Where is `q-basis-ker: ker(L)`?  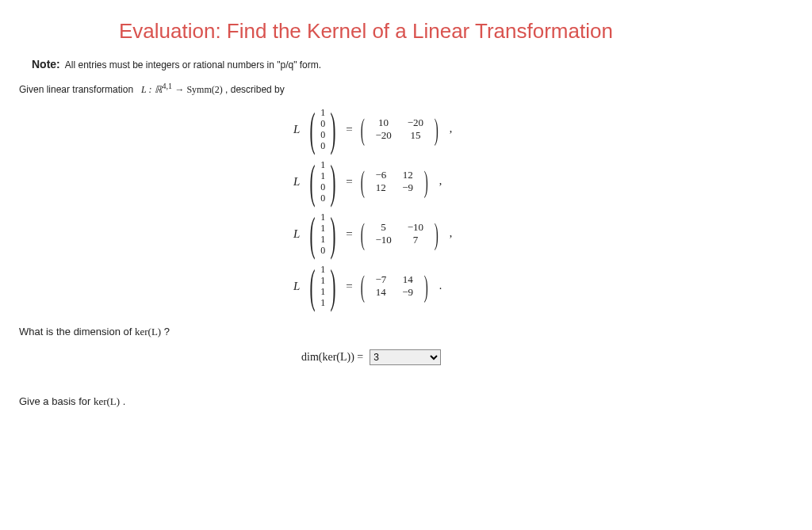
q-basis-ker: ker(L) is located at coordinates (106, 401).